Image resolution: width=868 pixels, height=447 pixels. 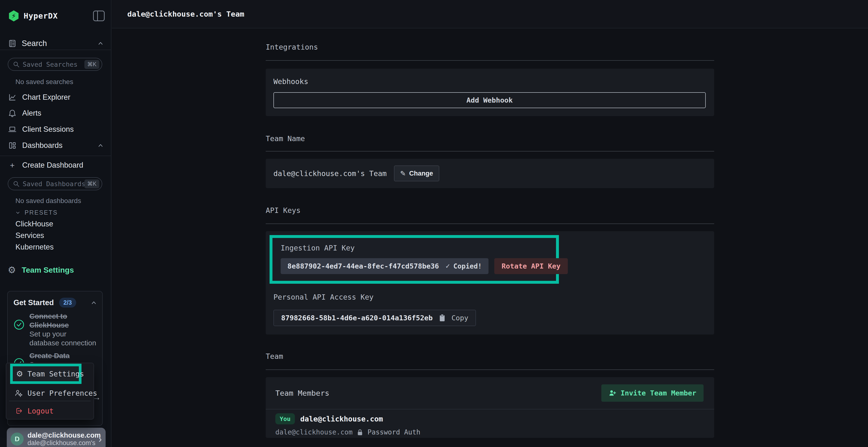 I want to click on nav-label: Dashboards, so click(x=42, y=145).